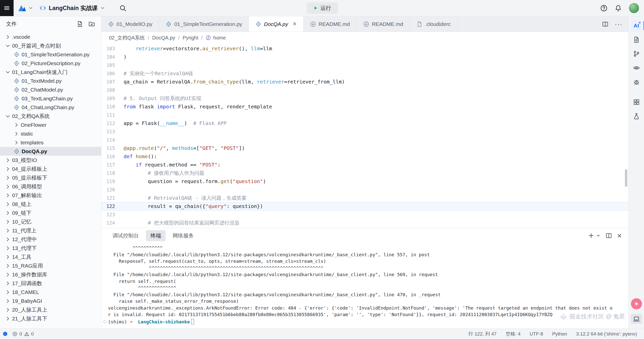  What do you see at coordinates (365, 90) in the screenshot?
I see `code-line-108: 108` at bounding box center [365, 90].